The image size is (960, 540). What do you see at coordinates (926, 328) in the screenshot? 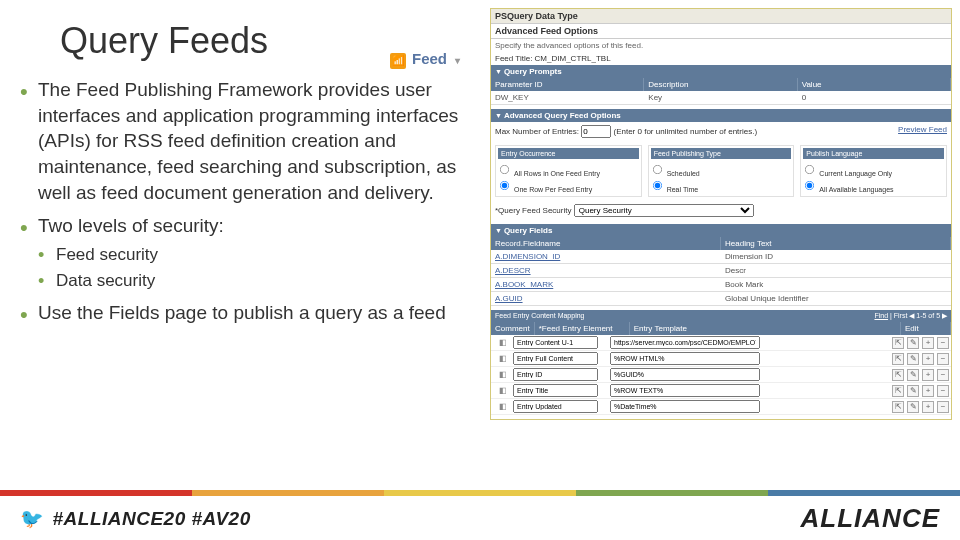
I see `col-edit: Edit` at bounding box center [926, 328].